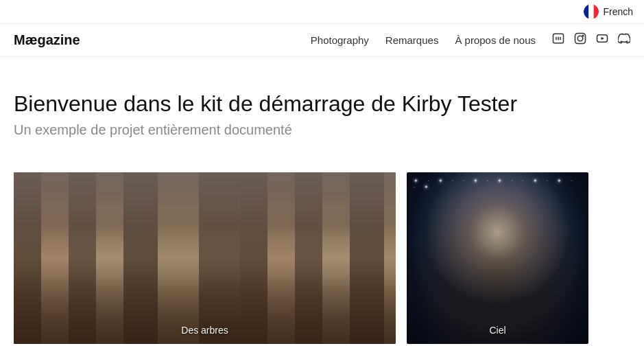 This screenshot has width=644, height=346. What do you see at coordinates (498, 330) in the screenshot?
I see `image-label-sky: Ciel` at bounding box center [498, 330].